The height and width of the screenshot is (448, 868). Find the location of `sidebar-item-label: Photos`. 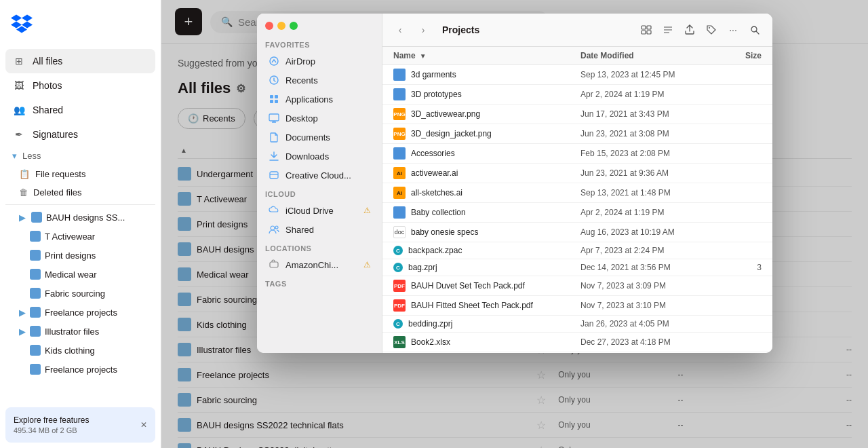

sidebar-item-label: Photos is located at coordinates (47, 86).